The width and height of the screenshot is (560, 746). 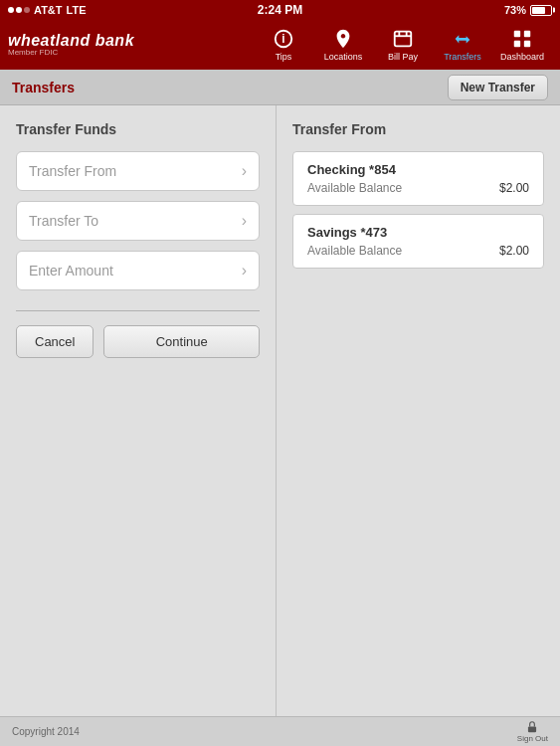 I want to click on cancel-button: Cancel, so click(x=55, y=342).